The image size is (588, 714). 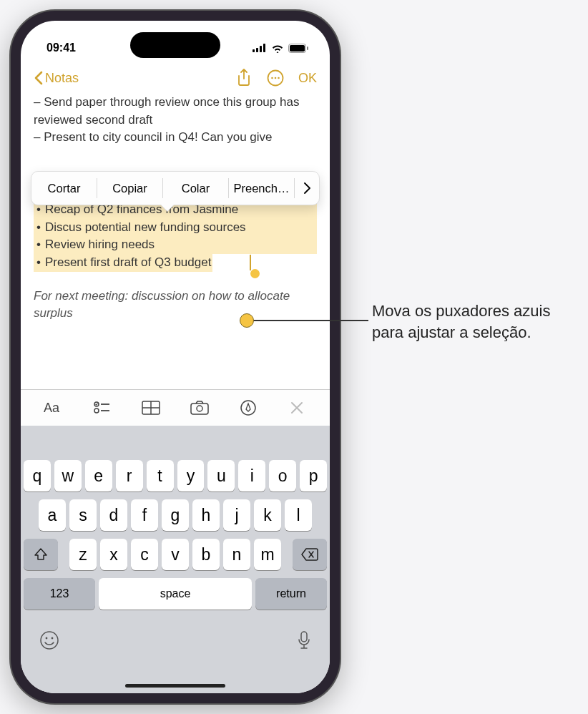 What do you see at coordinates (276, 78) in the screenshot?
I see `nav-actions: OK` at bounding box center [276, 78].